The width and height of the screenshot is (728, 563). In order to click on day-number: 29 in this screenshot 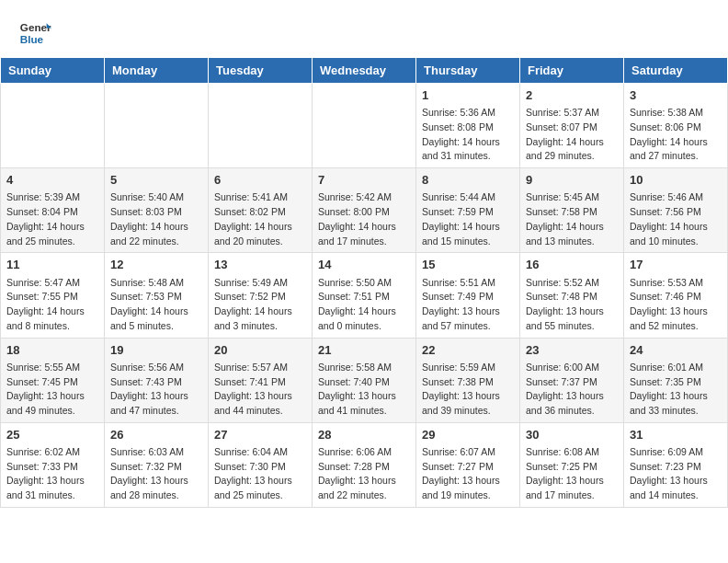, I will do `click(468, 435)`.